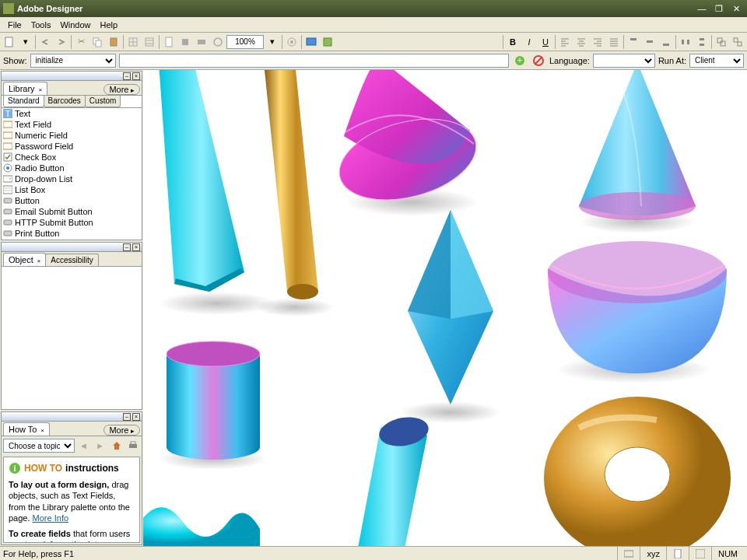 This screenshot has width=747, height=560. Describe the element at coordinates (72, 173) in the screenshot. I see `library-list: TText Text Field Numeric Field Password …` at that location.